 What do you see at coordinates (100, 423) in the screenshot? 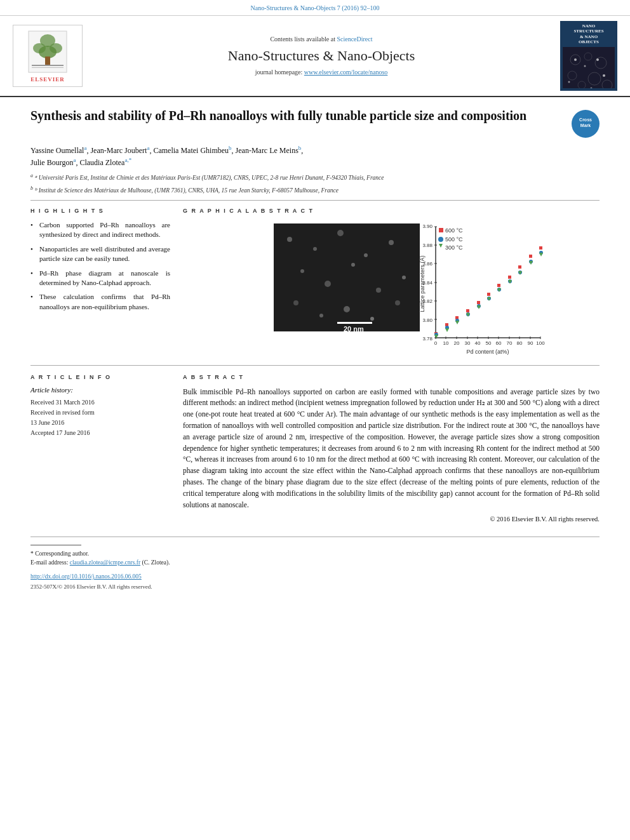
I see `received-revised-date: 13 June 2016` at bounding box center [100, 423].